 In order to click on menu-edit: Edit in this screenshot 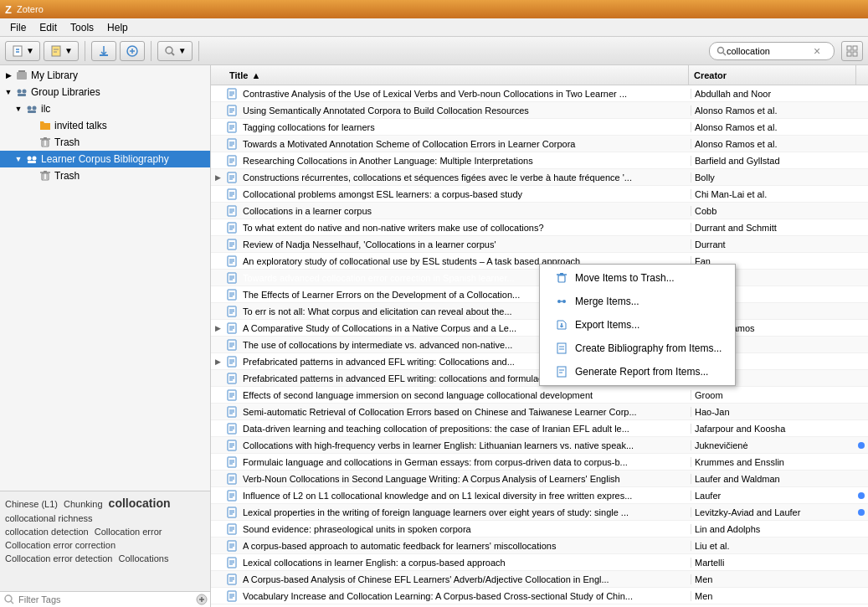, I will do `click(49, 28)`.